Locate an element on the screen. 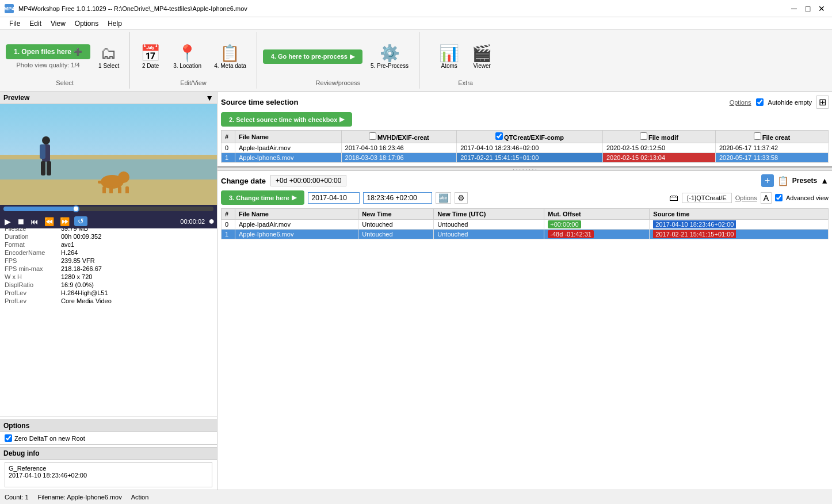 The image size is (832, 504). cd-col-source-time: Source time is located at coordinates (739, 214).